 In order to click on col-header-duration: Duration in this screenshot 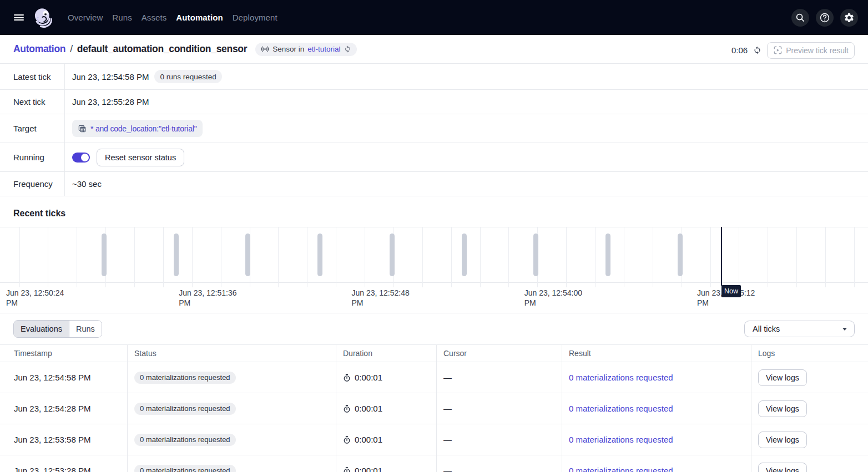, I will do `click(386, 354)`.